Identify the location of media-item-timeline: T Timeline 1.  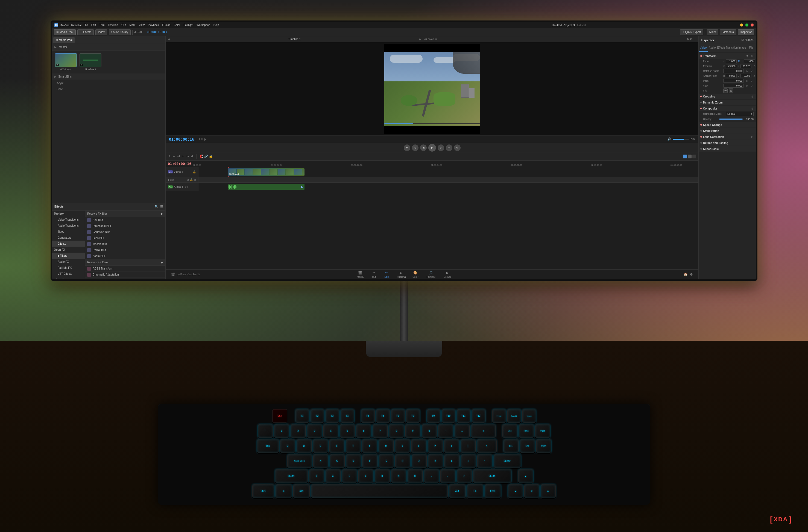
(90, 62).